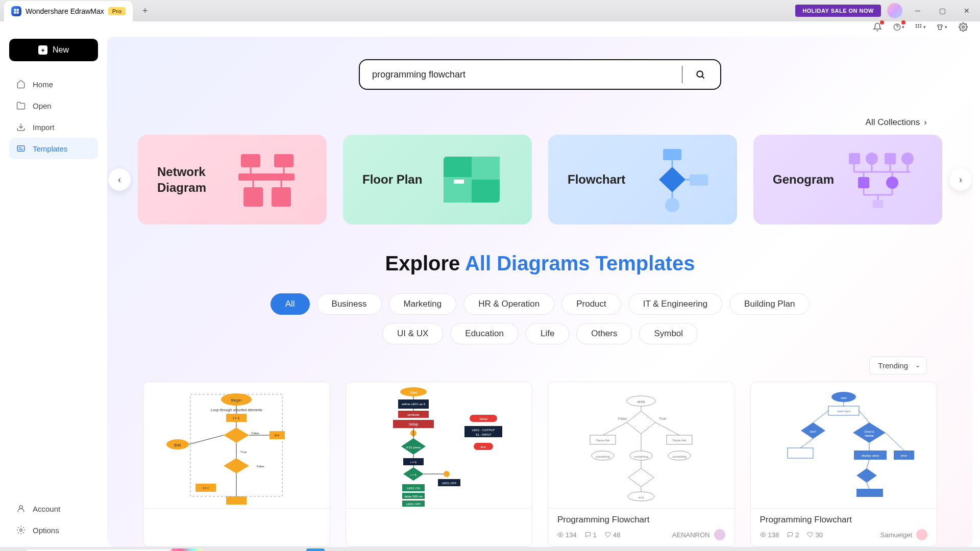 The image size is (980, 551). Describe the element at coordinates (439, 445) in the screenshot. I see `template-thumbnail: Start define LED1 as 6 pinMode Setup if …` at that location.